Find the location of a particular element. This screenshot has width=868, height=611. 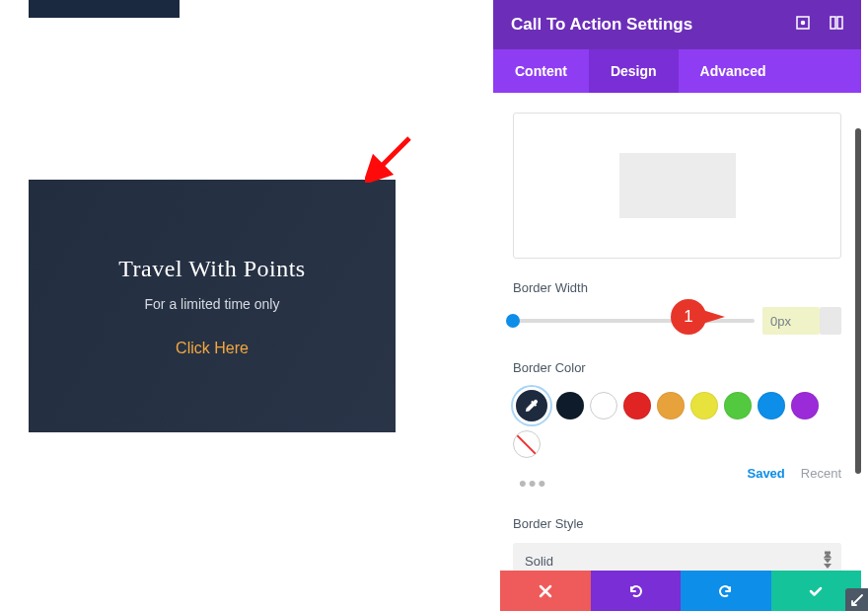

swatch-navy is located at coordinates (570, 406).